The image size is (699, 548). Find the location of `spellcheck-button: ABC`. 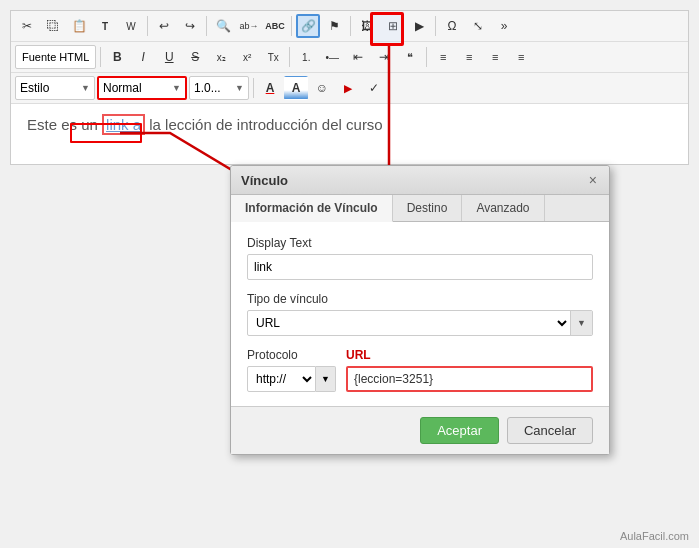

spellcheck-button: ABC is located at coordinates (275, 26).